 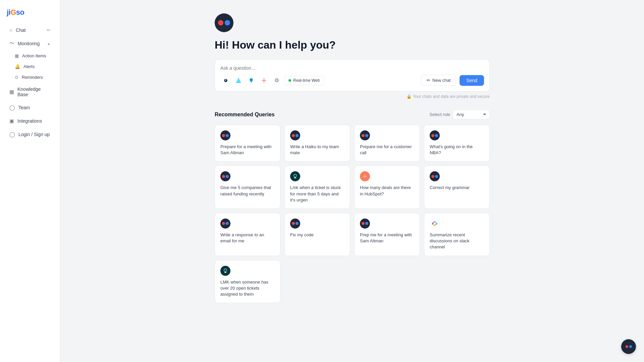 What do you see at coordinates (317, 194) in the screenshot?
I see `query-text: Lmk when a ticket is stuck for more than…` at bounding box center [317, 194].